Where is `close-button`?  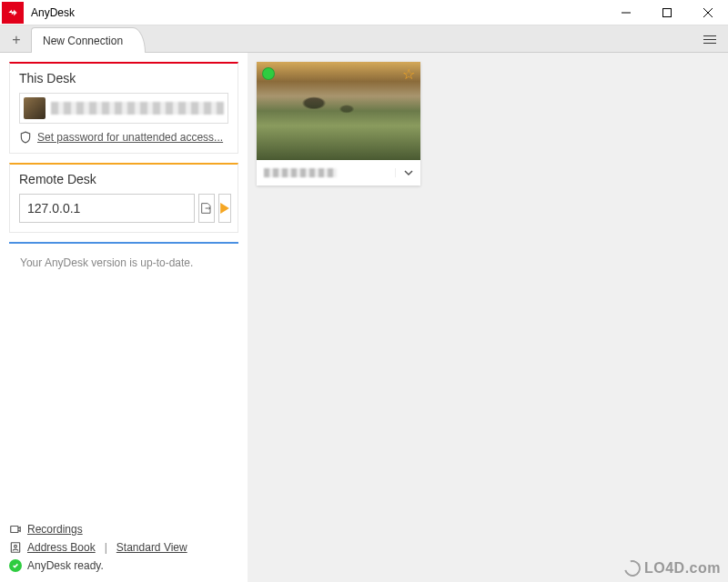 close-button is located at coordinates (708, 13).